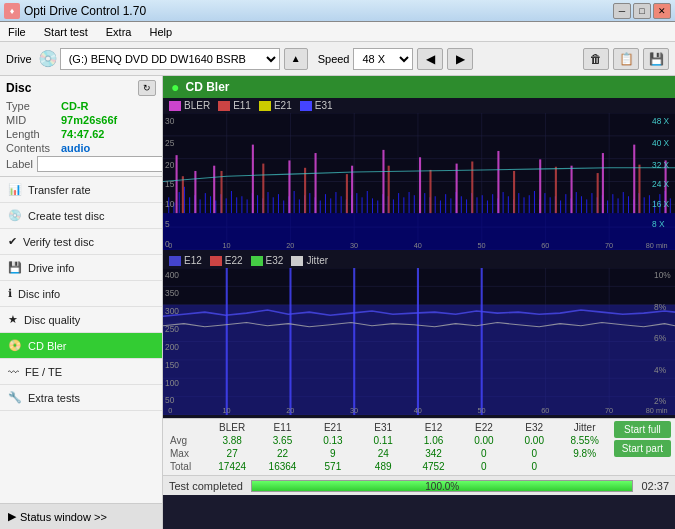 The image size is (675, 529). Describe the element at coordinates (66, 32) in the screenshot. I see `menu-start-test: Start test` at that location.